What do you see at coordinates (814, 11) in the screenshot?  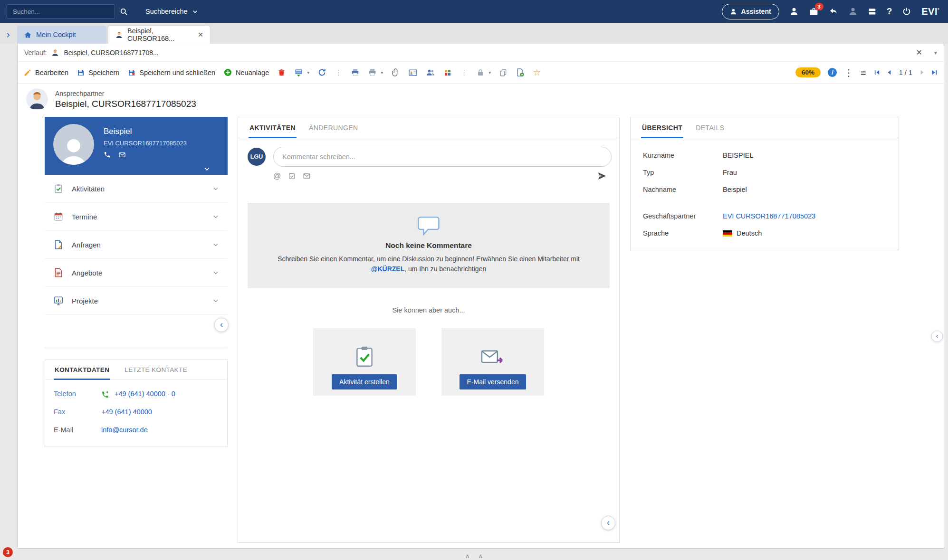 I see `inbox-icon: 3` at bounding box center [814, 11].